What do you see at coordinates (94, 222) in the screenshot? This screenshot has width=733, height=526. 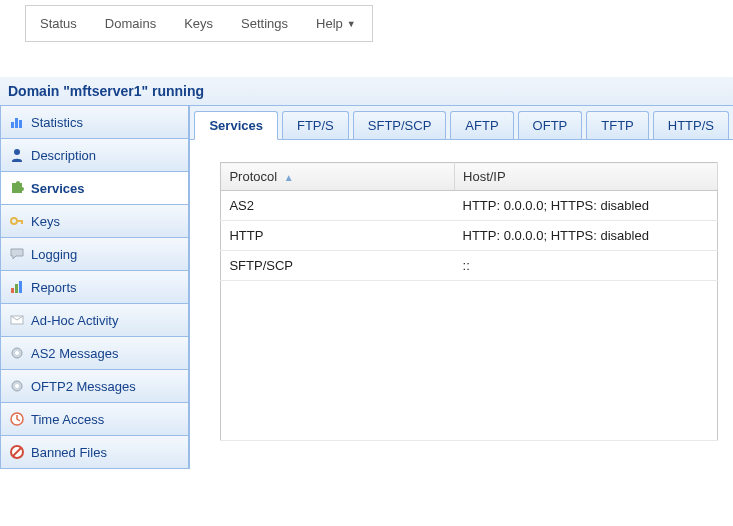 I see `sidebar-item-keys: Keys` at bounding box center [94, 222].